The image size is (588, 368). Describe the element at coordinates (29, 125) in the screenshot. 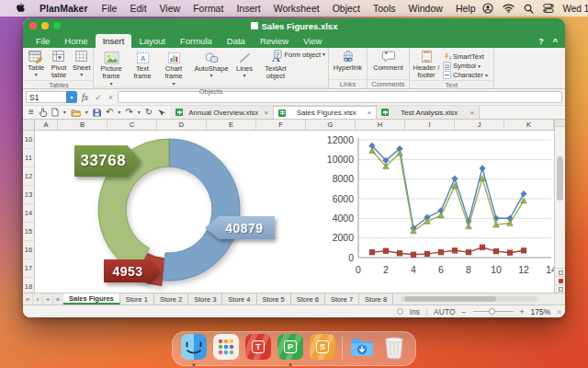

I see `select-all-corner` at that location.